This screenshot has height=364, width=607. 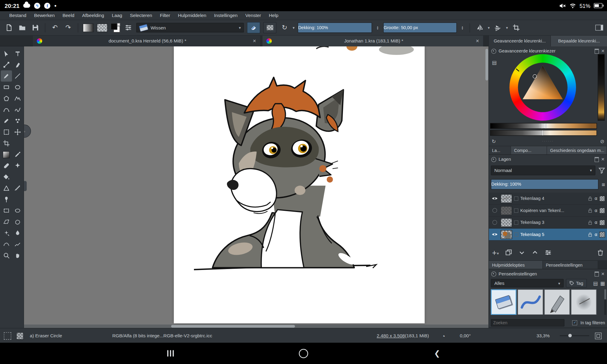 What do you see at coordinates (495, 198) in the screenshot?
I see `visibility-eye-icon` at bounding box center [495, 198].